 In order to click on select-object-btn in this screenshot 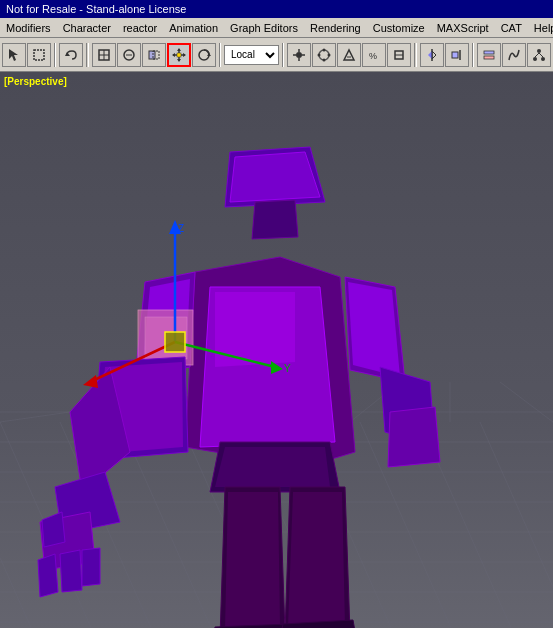, I will do `click(104, 55)`.